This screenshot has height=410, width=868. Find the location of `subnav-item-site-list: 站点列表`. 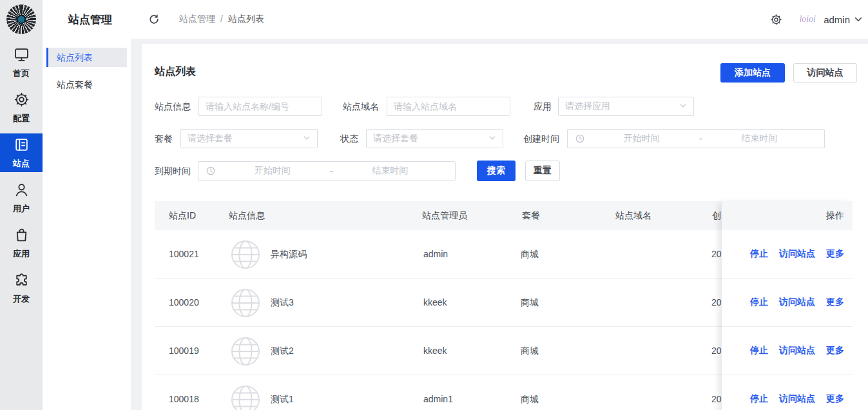

subnav-item-site-list: 站点列表 is located at coordinates (86, 57).